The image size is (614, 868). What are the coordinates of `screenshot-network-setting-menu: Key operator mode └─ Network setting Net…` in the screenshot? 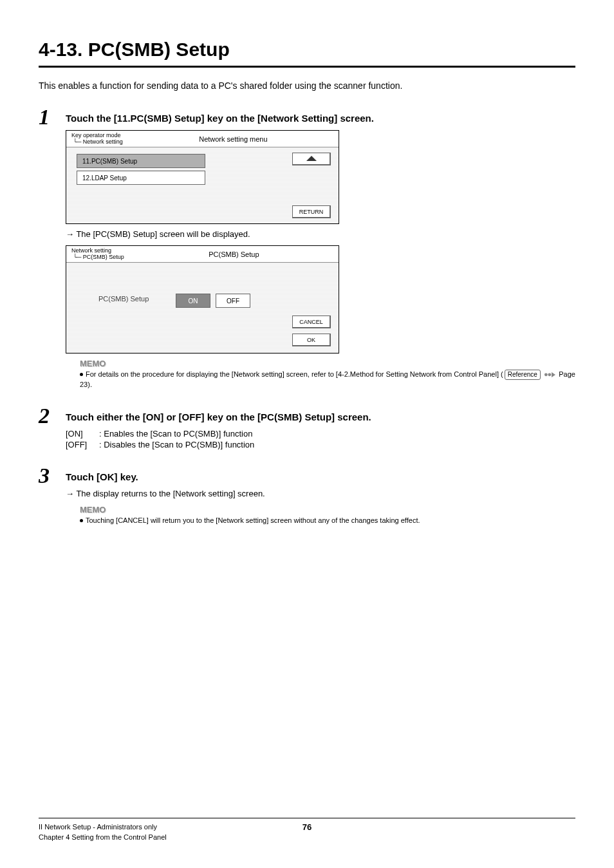 It's located at (202, 177).